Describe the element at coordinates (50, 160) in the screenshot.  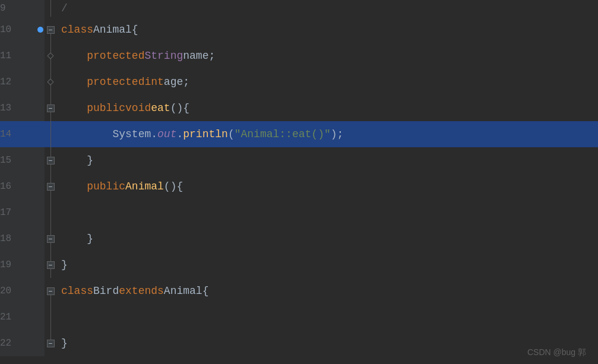
I see `fold-15: −` at that location.